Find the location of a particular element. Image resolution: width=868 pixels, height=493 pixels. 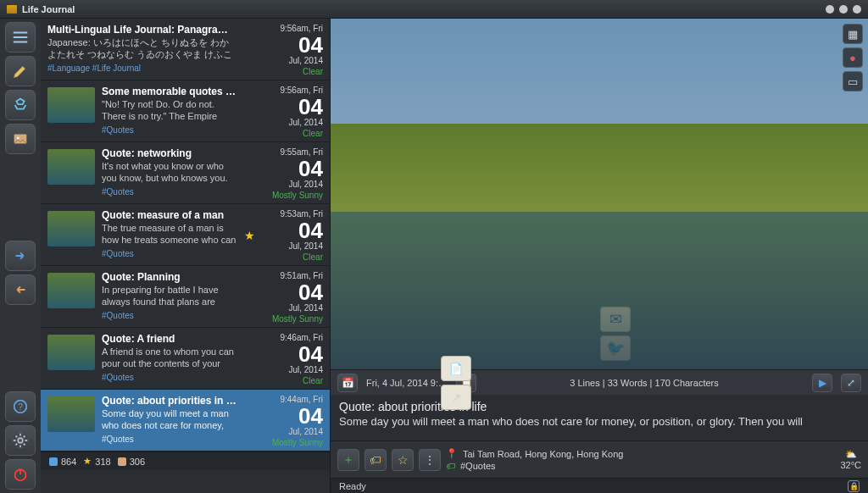

floating-overlay: 📄 ↗ is located at coordinates (456, 383).